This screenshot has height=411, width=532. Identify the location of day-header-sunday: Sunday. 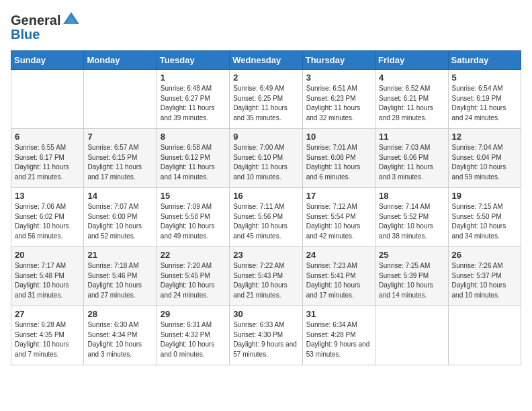
(48, 60).